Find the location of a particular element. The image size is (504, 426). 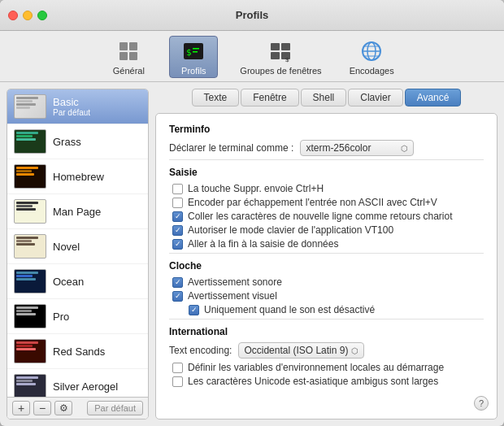

maximize-button is located at coordinates (42, 15).